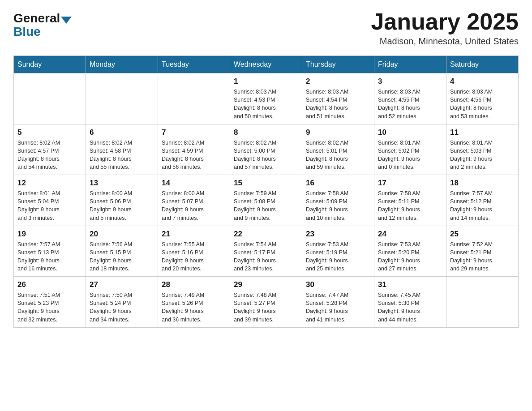  Describe the element at coordinates (410, 206) in the screenshot. I see `day-info: Sunrise: 7:58 AM Sunset: 5:11 PM Dayligh…` at that location.